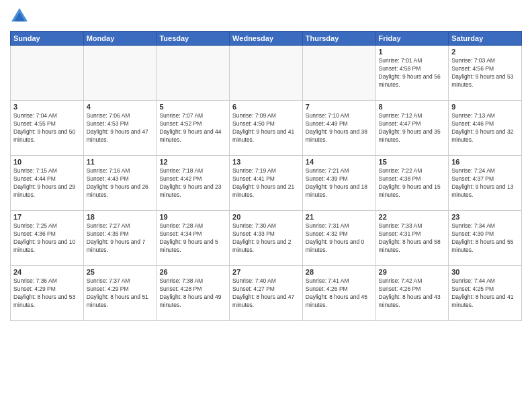 This screenshot has width=532, height=411. Describe the element at coordinates (193, 183) in the screenshot. I see `day-info: Sunrise: 7:18 AM Sunset: 4:42 PM Dayligh…` at that location.